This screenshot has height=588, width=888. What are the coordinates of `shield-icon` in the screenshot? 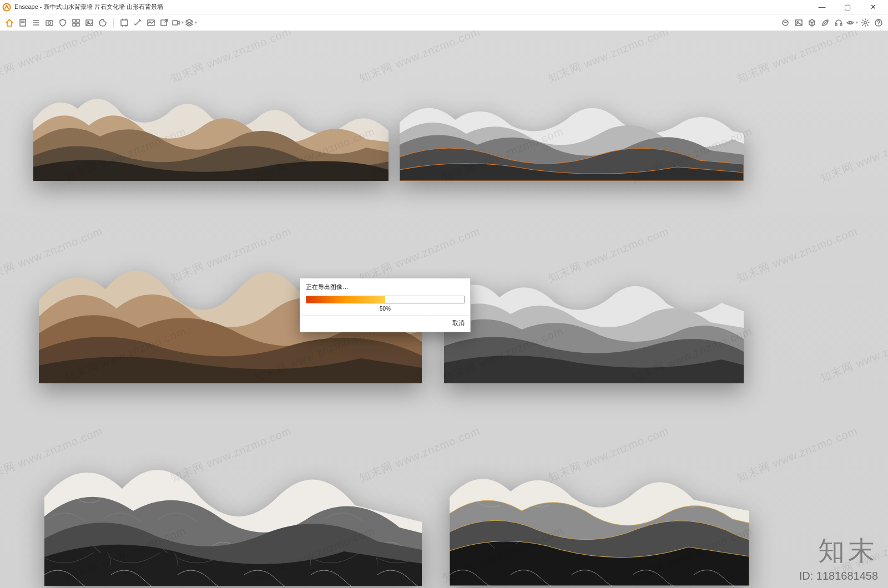 It's located at (63, 23).